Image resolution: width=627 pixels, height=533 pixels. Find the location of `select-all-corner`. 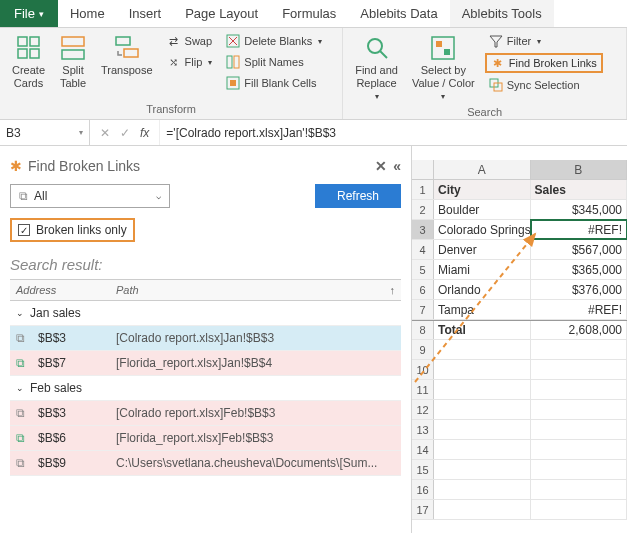

select-all-corner is located at coordinates (423, 170).